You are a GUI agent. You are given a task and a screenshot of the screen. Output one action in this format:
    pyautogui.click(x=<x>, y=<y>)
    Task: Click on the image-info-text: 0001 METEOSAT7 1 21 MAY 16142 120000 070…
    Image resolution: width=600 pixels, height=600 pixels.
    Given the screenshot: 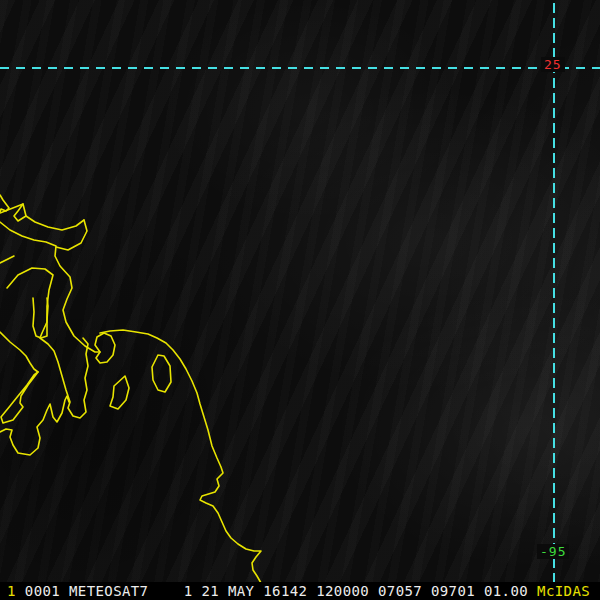 What is the action you would take?
    pyautogui.click(x=276, y=591)
    